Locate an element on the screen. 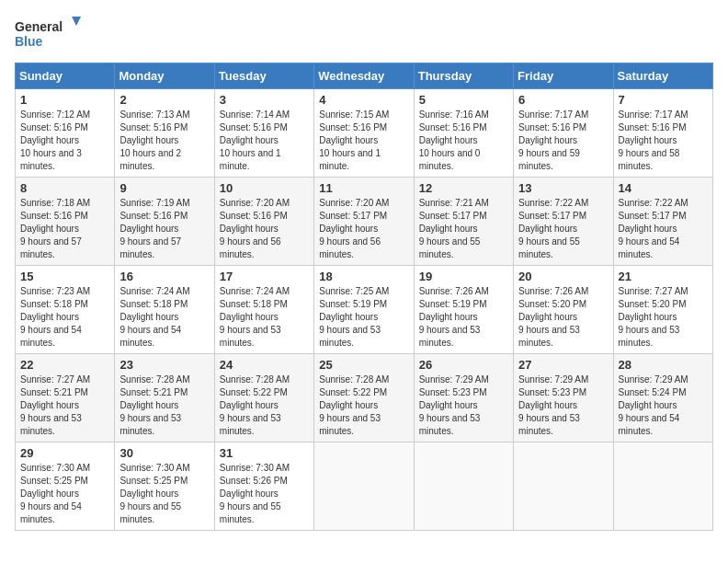 This screenshot has width=728, height=563. day-info: Sunrise: 7:14 AM Sunset: 5:16 PM Dayligh… is located at coordinates (265, 141).